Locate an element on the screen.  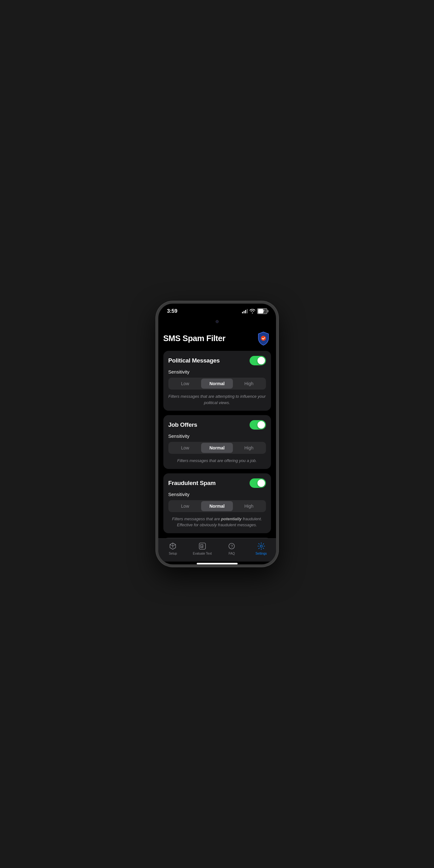
evaluate-text-icon: A is located at coordinates (202, 546).